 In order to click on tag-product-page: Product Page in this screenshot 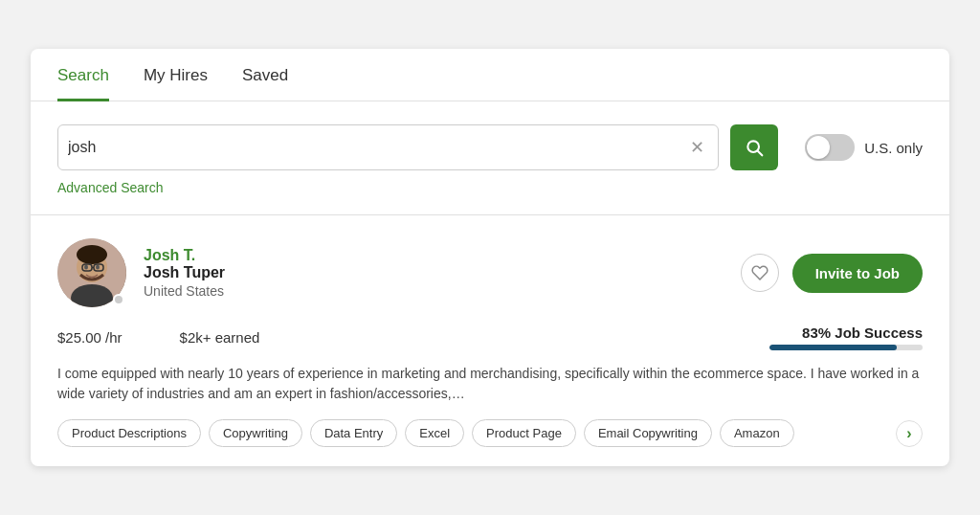, I will do `click(524, 433)`.